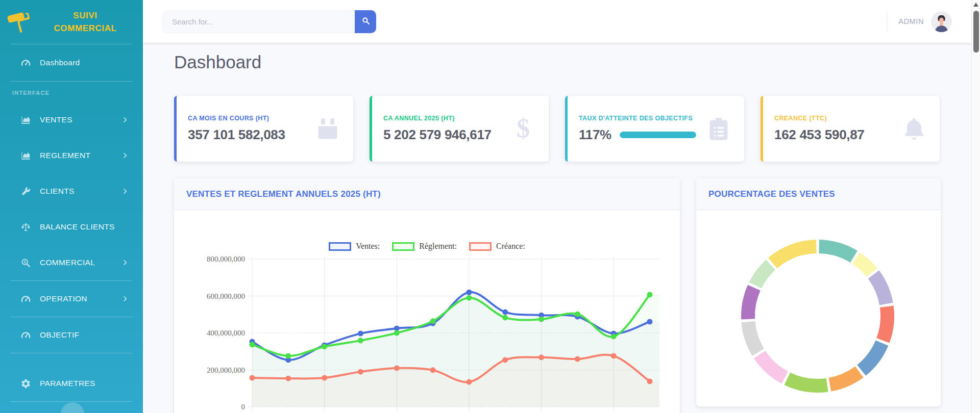 The width and height of the screenshot is (980, 413). What do you see at coordinates (258, 21) in the screenshot?
I see `search-input` at bounding box center [258, 21].